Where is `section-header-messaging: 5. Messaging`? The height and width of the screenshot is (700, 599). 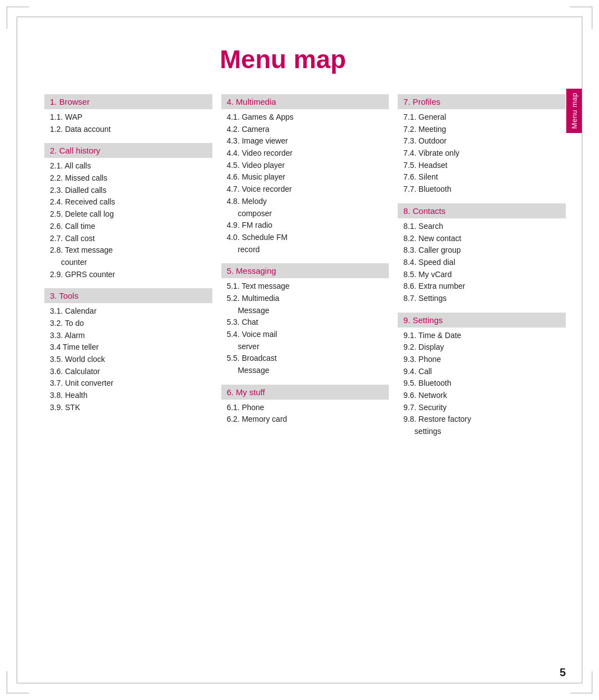 section-header-messaging: 5. Messaging is located at coordinates (305, 270).